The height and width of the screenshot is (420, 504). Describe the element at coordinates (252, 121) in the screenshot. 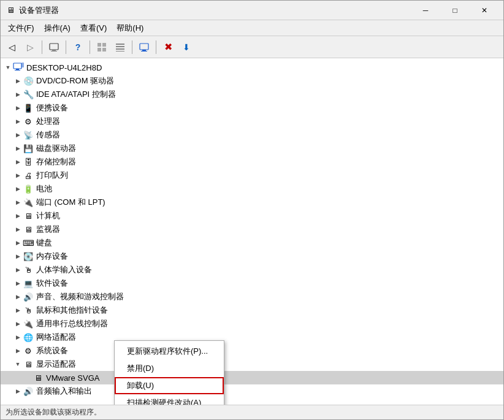

I see `tree-item-processor: ▶ ⚙ 处理器` at that location.